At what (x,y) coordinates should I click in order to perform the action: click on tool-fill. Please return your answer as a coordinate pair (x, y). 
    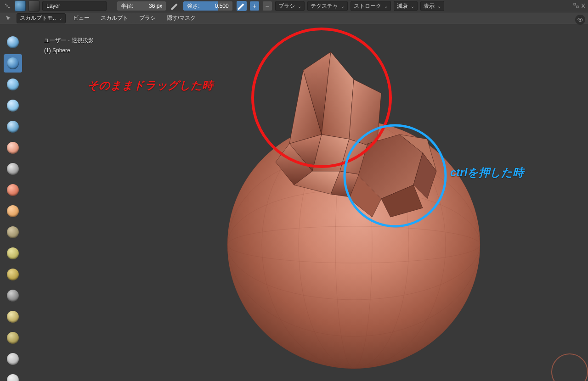
    Looking at the image, I should click on (13, 253).